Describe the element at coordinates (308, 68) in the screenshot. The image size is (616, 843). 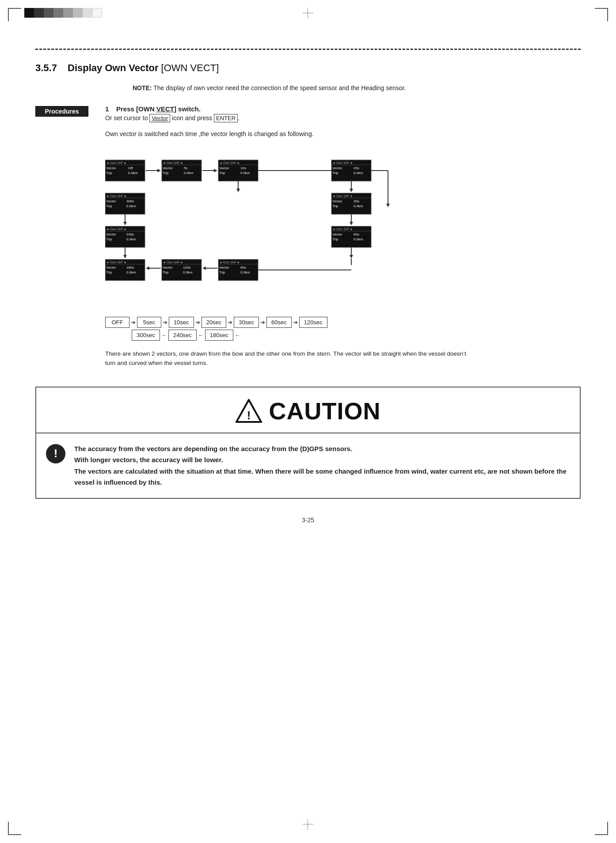
I see `section-heading: 3.5.7 Display Own Vector [OWN VECT]` at that location.